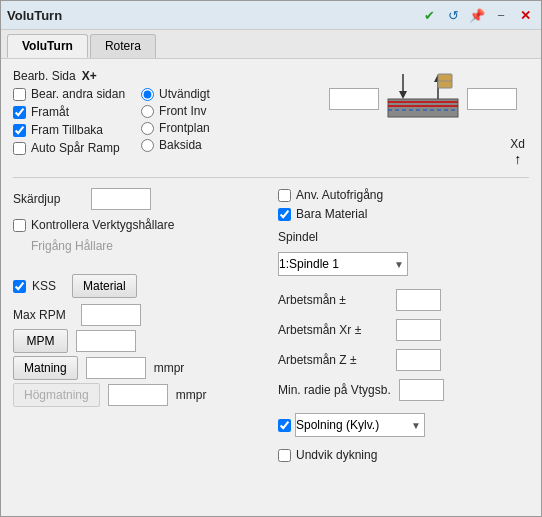 The width and height of the screenshot is (542, 517). What do you see at coordinates (518, 152) in the screenshot?
I see `xd-block: Xd ↑` at bounding box center [518, 152].